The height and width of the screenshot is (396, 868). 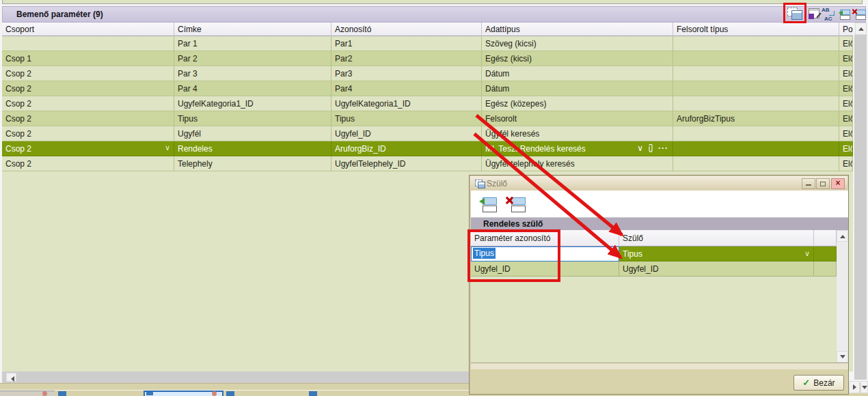 I want to click on cell-azonosito: UgyfelKategoria1_ID, so click(x=407, y=104).